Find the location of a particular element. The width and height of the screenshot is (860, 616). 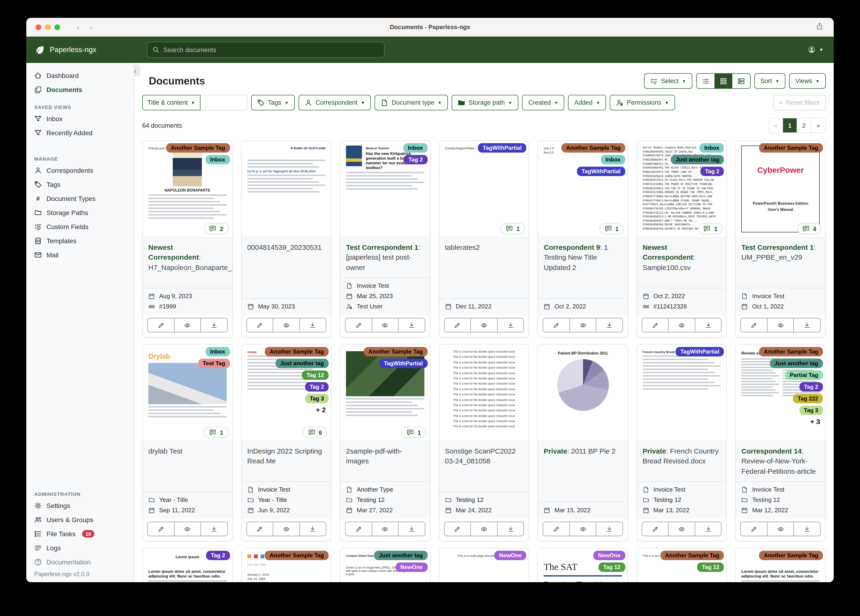

document-card: TagWithPartial French Country Bread Priv… is located at coordinates (682, 443).